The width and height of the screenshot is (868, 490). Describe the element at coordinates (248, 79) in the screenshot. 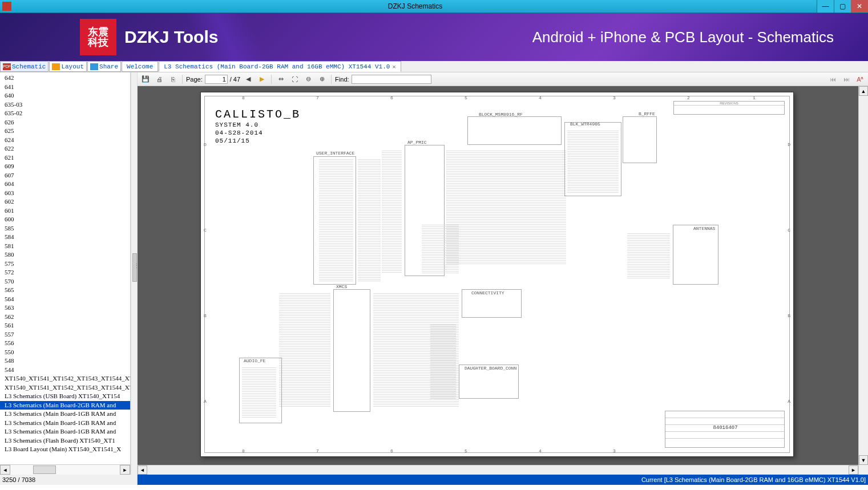

I see `prev-page-button: ◀` at that location.